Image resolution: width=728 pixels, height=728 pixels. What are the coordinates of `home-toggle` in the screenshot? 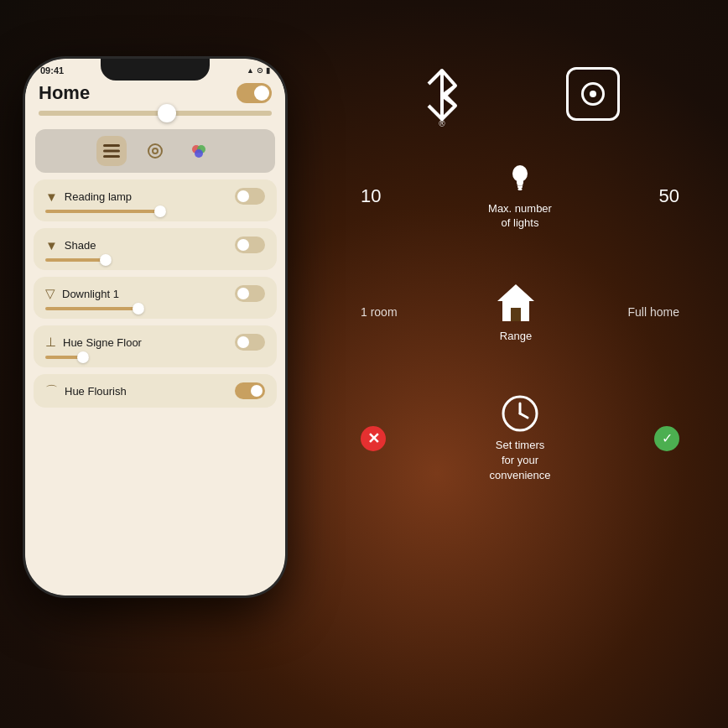 It's located at (254, 93).